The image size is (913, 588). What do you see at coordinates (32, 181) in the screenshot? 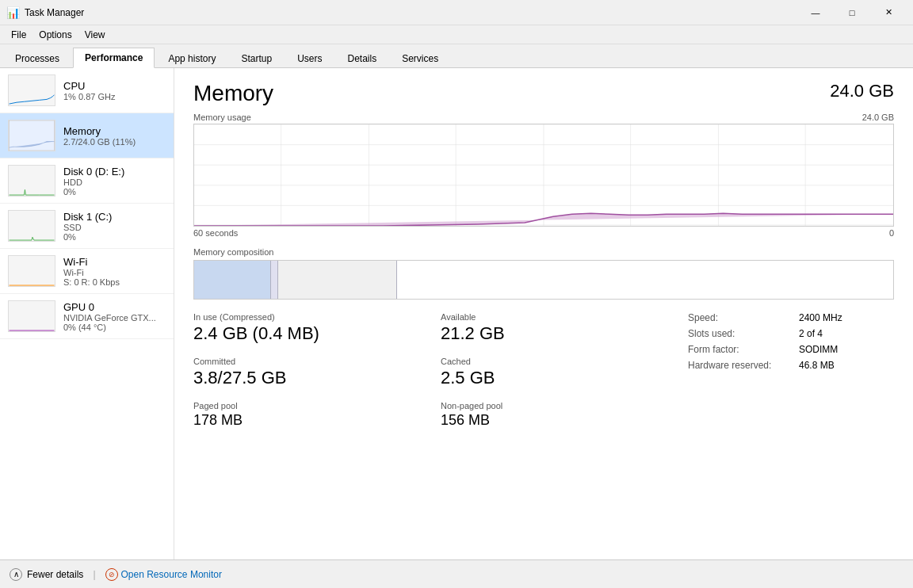
I see `disk0-thumbnail` at bounding box center [32, 181].